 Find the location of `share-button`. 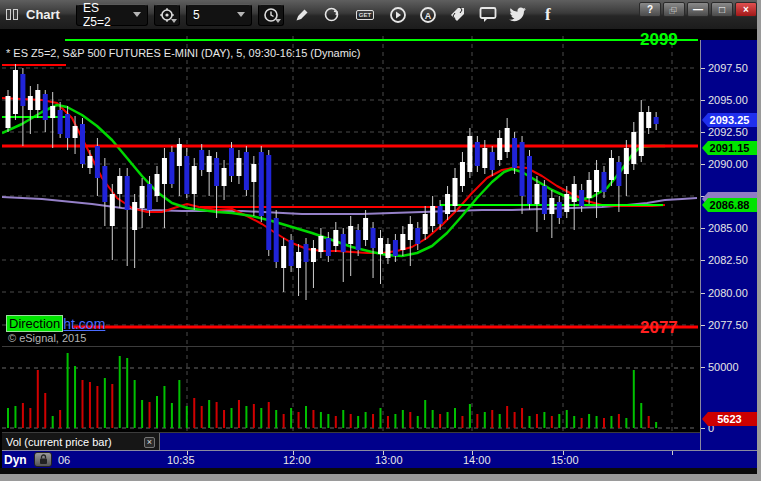

share-button is located at coordinates (332, 15).